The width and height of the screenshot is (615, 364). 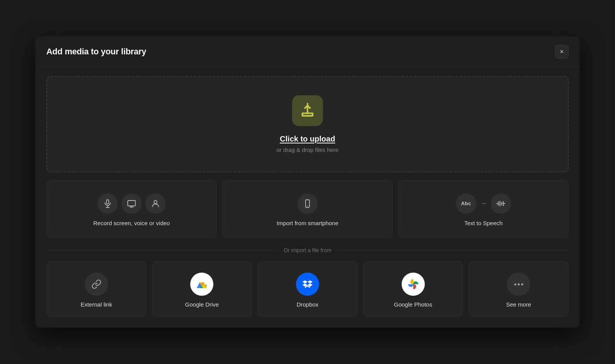 I want to click on google-photos-label: Google Photos, so click(x=413, y=305).